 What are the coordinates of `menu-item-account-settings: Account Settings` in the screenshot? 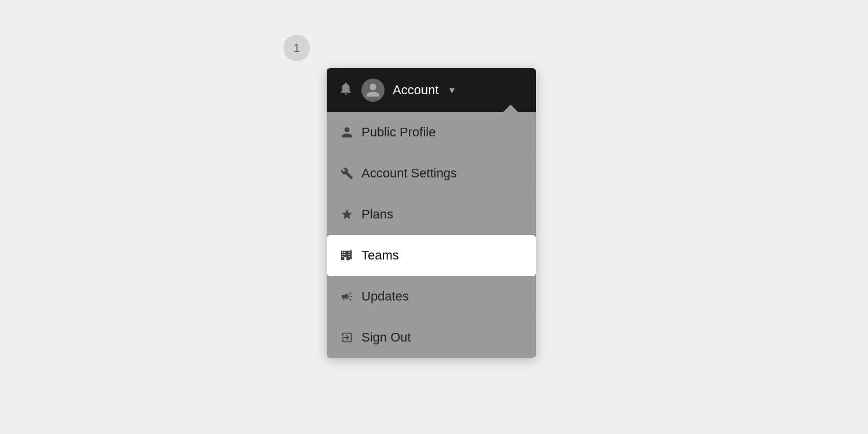 It's located at (431, 173).